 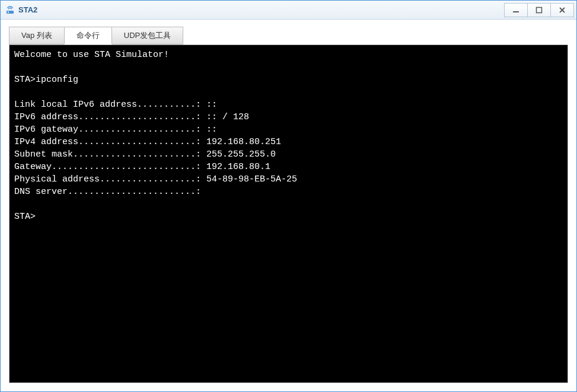 I want to click on tab-udp-tool: UDP发包工具, so click(x=147, y=36).